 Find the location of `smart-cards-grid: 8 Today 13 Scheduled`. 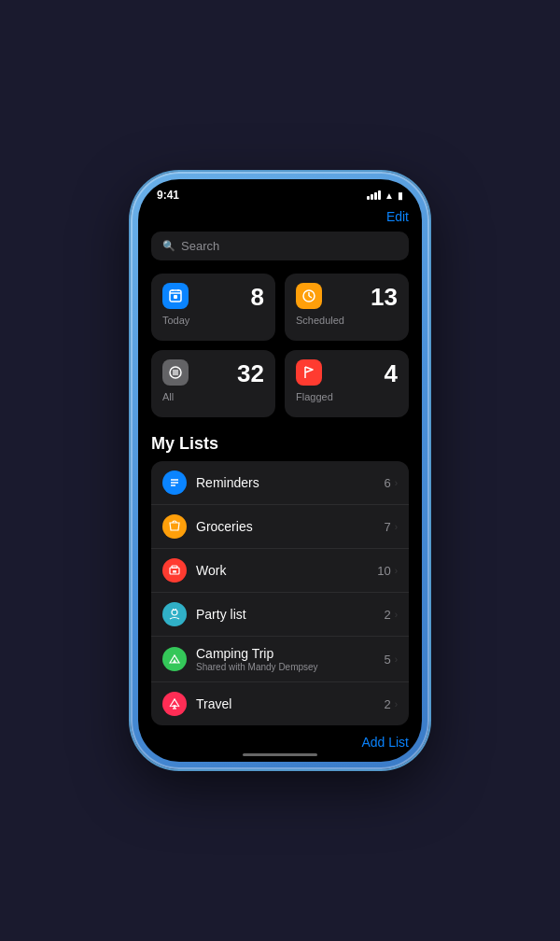

smart-cards-grid: 8 Today 13 Scheduled is located at coordinates (280, 345).